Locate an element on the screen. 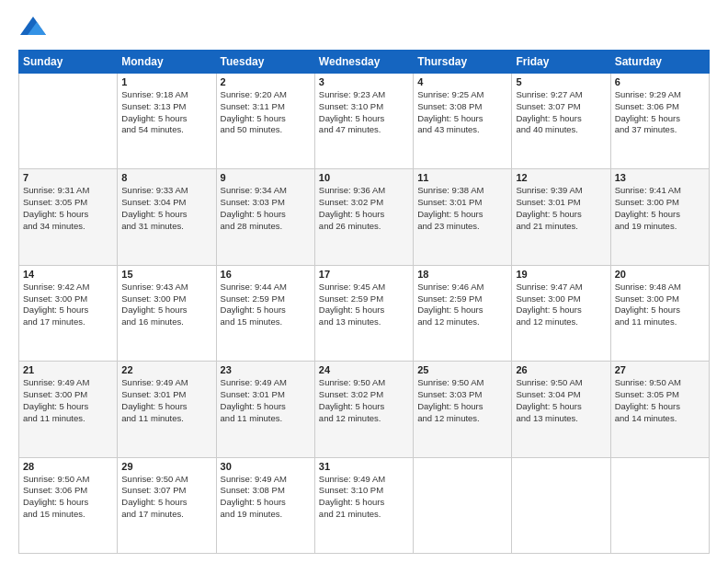 The width and height of the screenshot is (728, 563). day-number: 20 is located at coordinates (660, 274).